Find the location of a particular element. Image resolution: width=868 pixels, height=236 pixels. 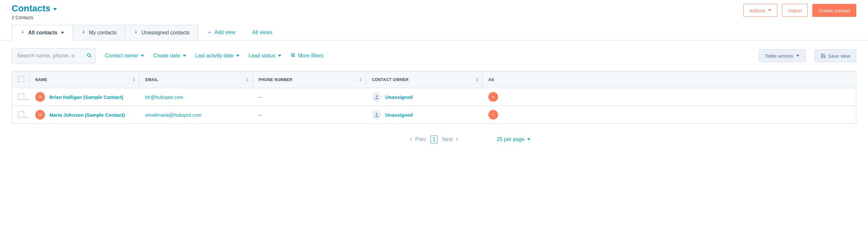

create-label: Create contact is located at coordinates (834, 10).